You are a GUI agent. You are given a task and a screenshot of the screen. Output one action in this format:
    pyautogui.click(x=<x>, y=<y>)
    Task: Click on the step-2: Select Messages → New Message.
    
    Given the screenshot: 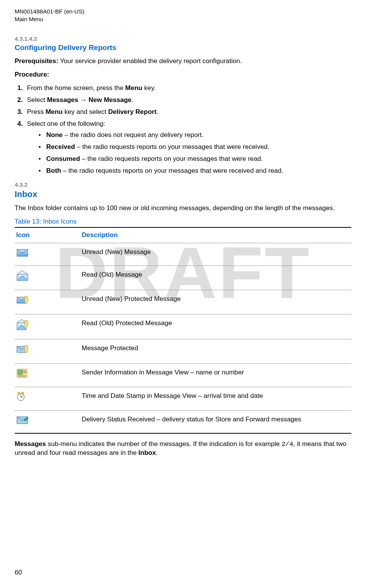 What is the action you would take?
    pyautogui.click(x=188, y=100)
    